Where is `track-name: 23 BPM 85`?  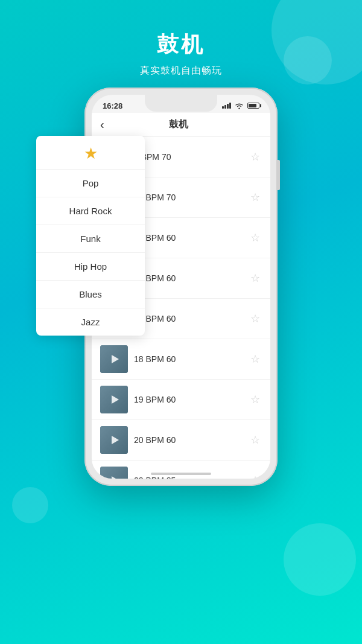
track-name: 23 BPM 85 is located at coordinates (188, 477).